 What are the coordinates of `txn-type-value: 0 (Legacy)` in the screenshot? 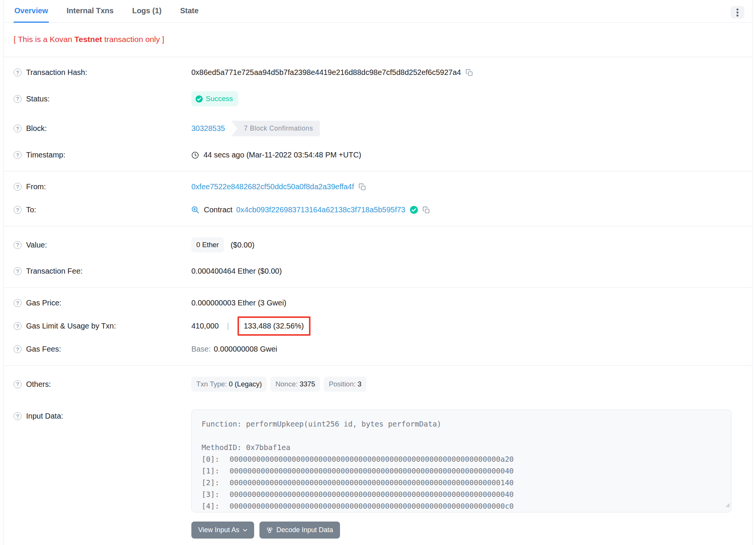 It's located at (245, 384).